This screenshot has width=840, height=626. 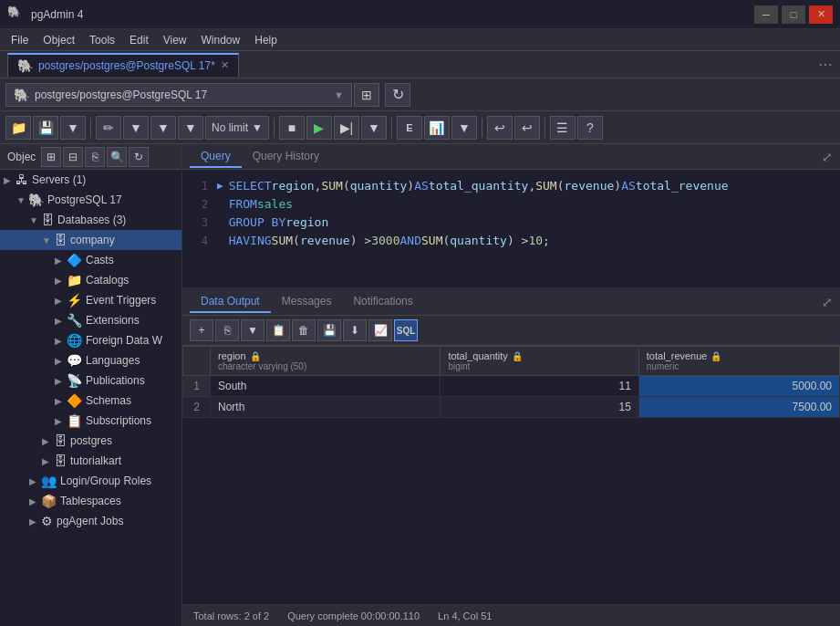 What do you see at coordinates (347, 128) in the screenshot?
I see `execute-options-button: ▶|` at bounding box center [347, 128].